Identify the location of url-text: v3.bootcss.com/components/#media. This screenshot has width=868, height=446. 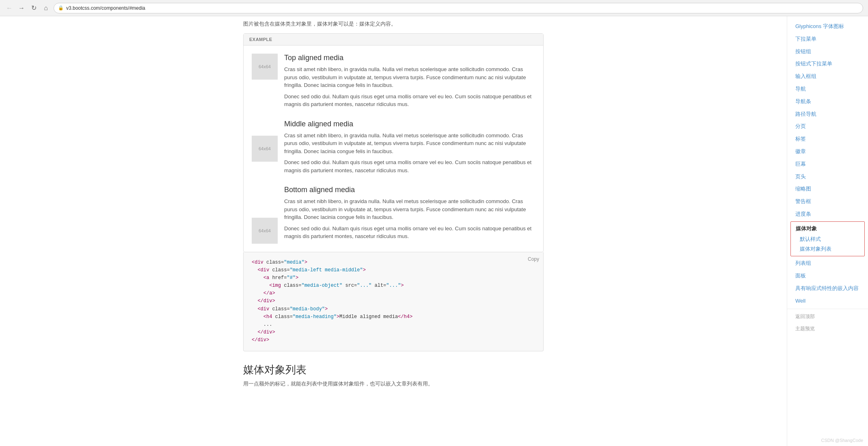
(106, 8).